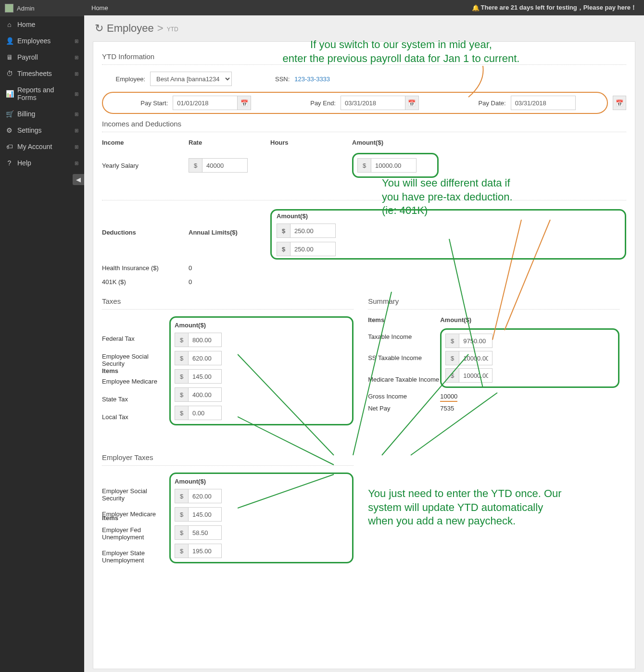 This screenshot has height=672, width=644. Describe the element at coordinates (42, 147) in the screenshot. I see `nav-my-account: 🏷My Account⊞` at that location.